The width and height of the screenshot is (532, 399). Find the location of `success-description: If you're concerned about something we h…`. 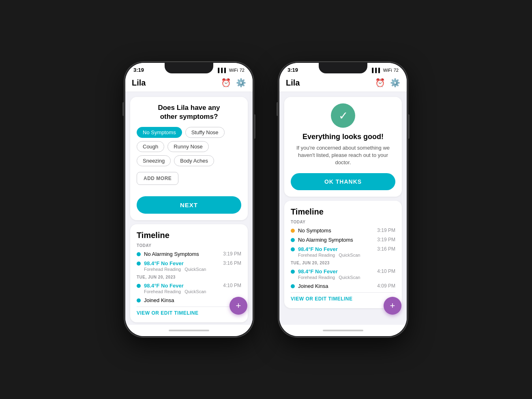

success-description: If you're concerned about something we h… is located at coordinates (343, 156).